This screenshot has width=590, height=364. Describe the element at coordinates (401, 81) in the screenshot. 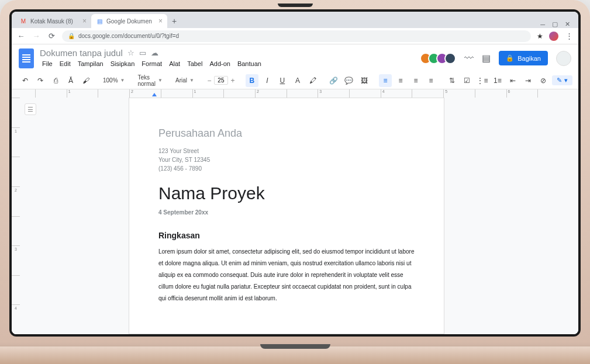

I see `align-center-button: ≡` at that location.